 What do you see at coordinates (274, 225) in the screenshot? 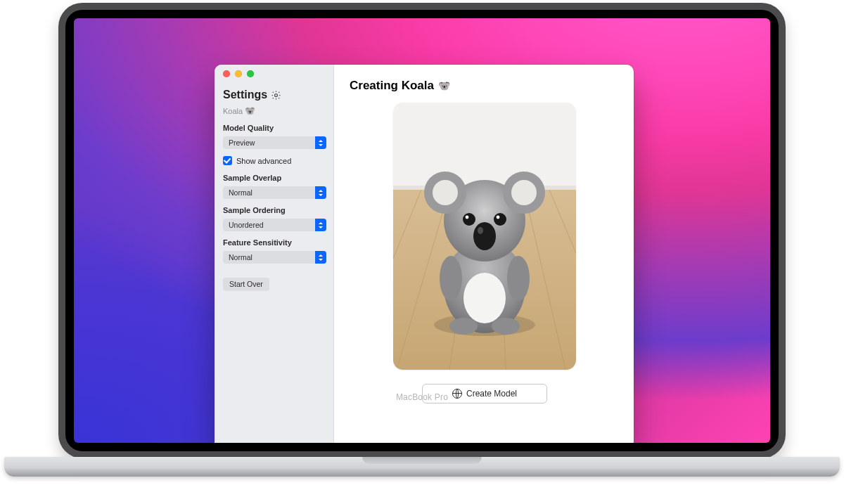
I see `sample-ordering-select: Unordered` at bounding box center [274, 225].